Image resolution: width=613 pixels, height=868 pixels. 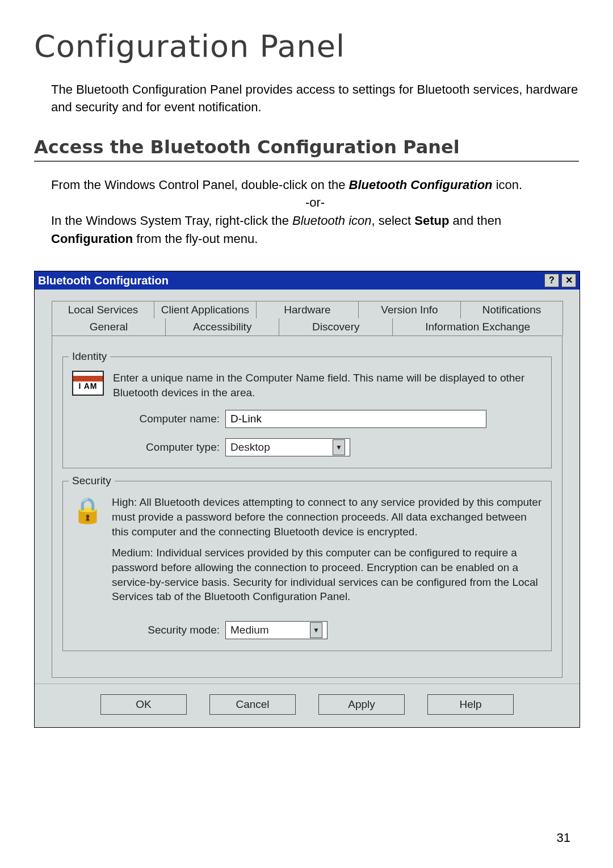 I want to click on dialog-title: Bluetooth Configuration, so click(x=103, y=280).